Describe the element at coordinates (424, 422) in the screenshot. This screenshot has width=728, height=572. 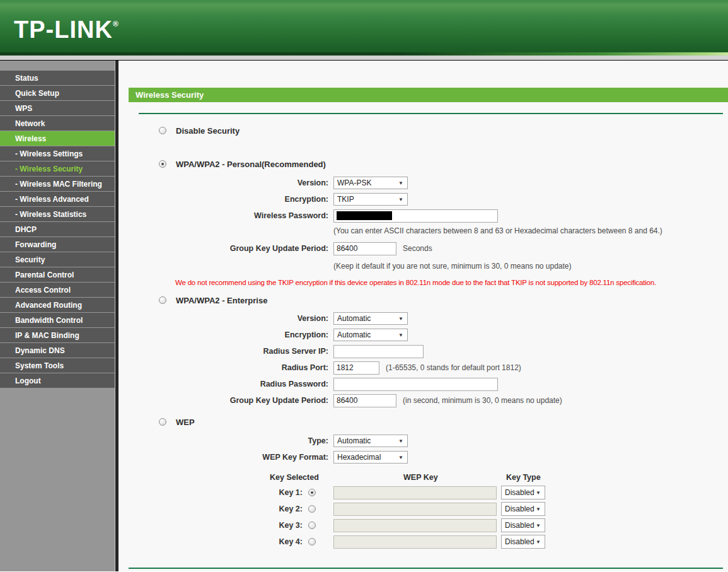
I see `wep-row: WEP` at that location.